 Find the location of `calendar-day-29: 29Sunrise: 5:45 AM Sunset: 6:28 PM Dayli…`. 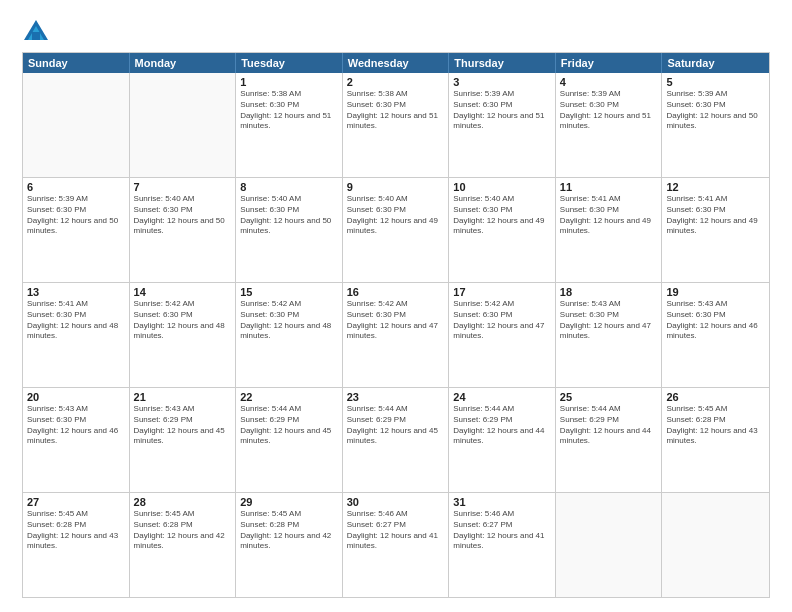

calendar-day-29: 29Sunrise: 5:45 AM Sunset: 6:28 PM Dayli… is located at coordinates (290, 545).